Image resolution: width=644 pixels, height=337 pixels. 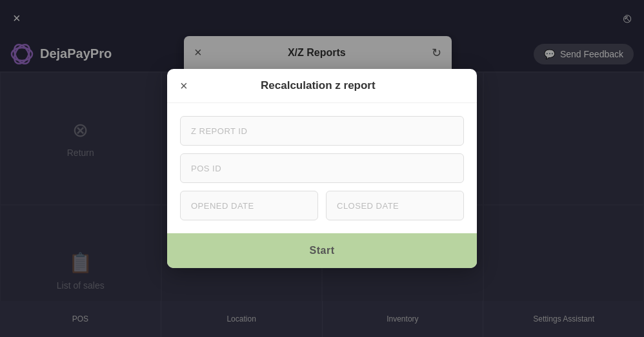 I want to click on pos-id-input, so click(x=322, y=168).